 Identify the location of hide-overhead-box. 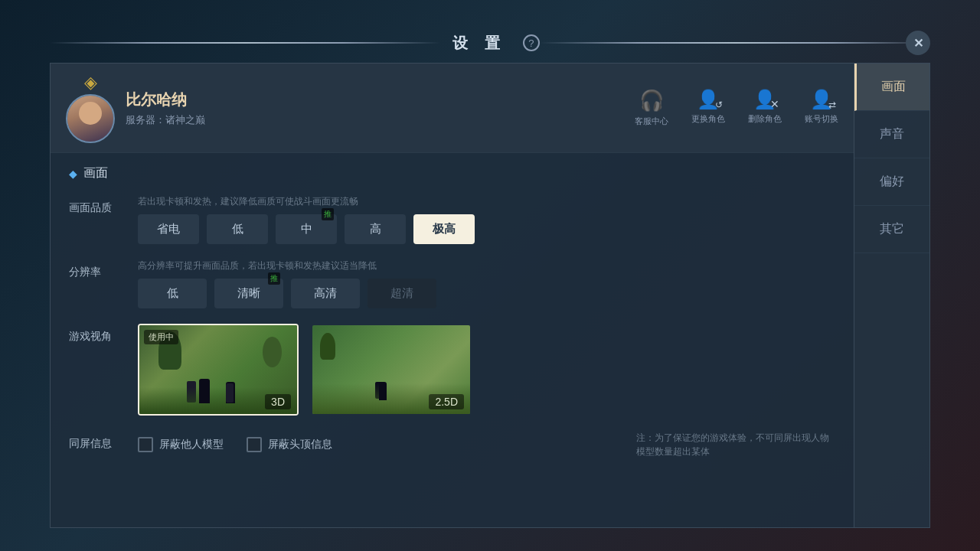
(254, 445).